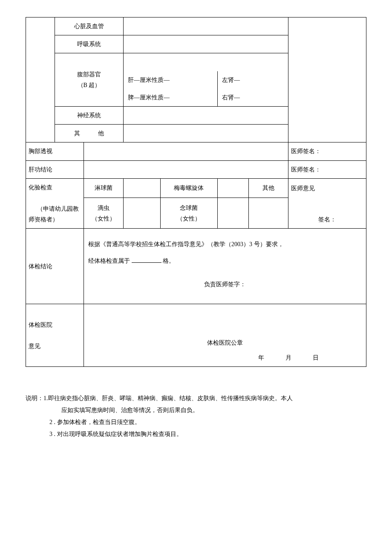 The image size is (392, 555). I want to click on note-1-line1: 说明： 1. 即往病史指心脏病、肝炎、哮喘、精神病、癫痫、结核、皮肤病、性传播性…, so click(196, 398).